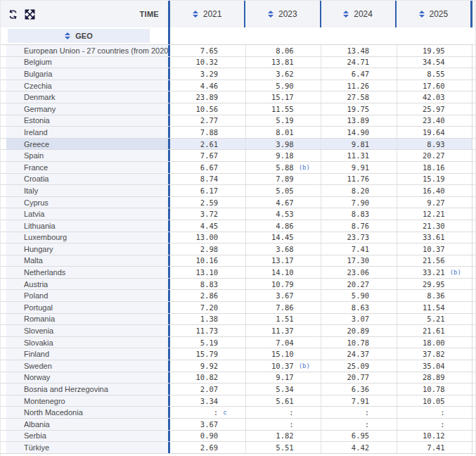  What do you see at coordinates (284, 354) in the screenshot?
I see `value-cell: 15.10` at bounding box center [284, 354].